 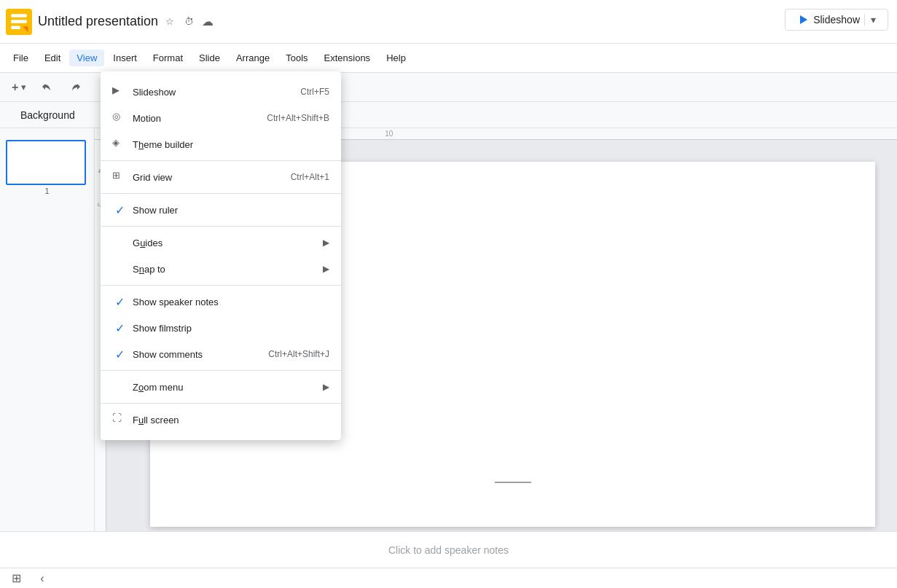 What do you see at coordinates (315, 92) in the screenshot?
I see `slideshow-shortcut: Ctrl+F5` at bounding box center [315, 92].